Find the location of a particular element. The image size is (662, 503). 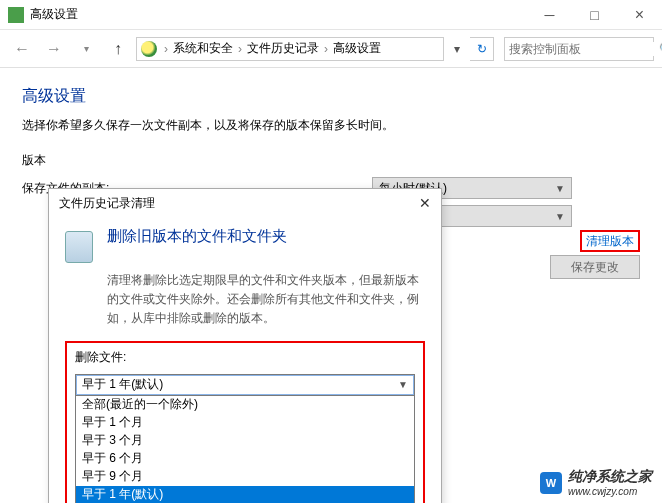

back-button: ← is located at coordinates (22, 49).